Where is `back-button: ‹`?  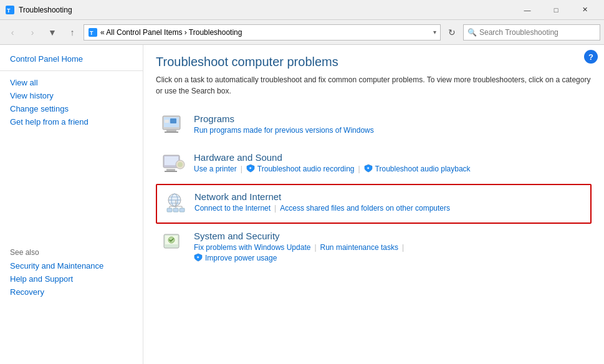
back-button: ‹ is located at coordinates (12, 32).